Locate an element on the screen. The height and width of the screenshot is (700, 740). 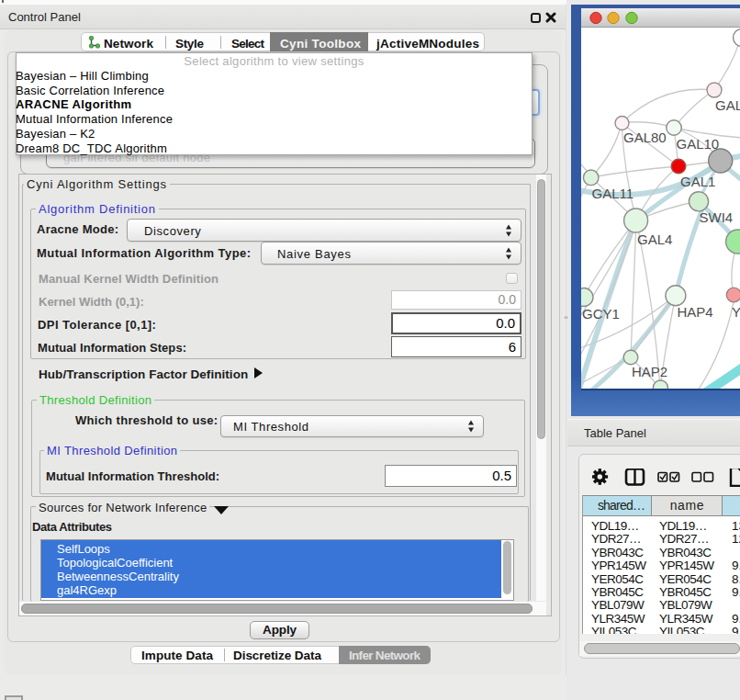
svg-text: SWI4 is located at coordinates (716, 217).